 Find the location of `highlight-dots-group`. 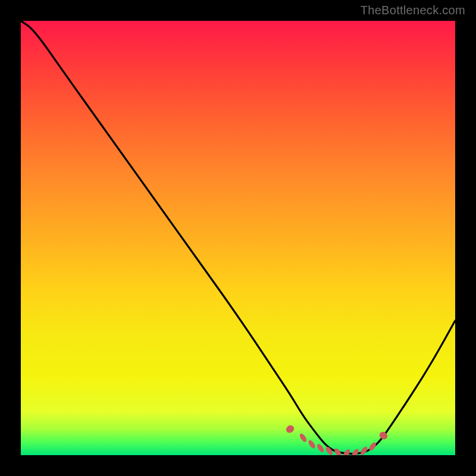

highlight-dots-group is located at coordinates (337, 439).